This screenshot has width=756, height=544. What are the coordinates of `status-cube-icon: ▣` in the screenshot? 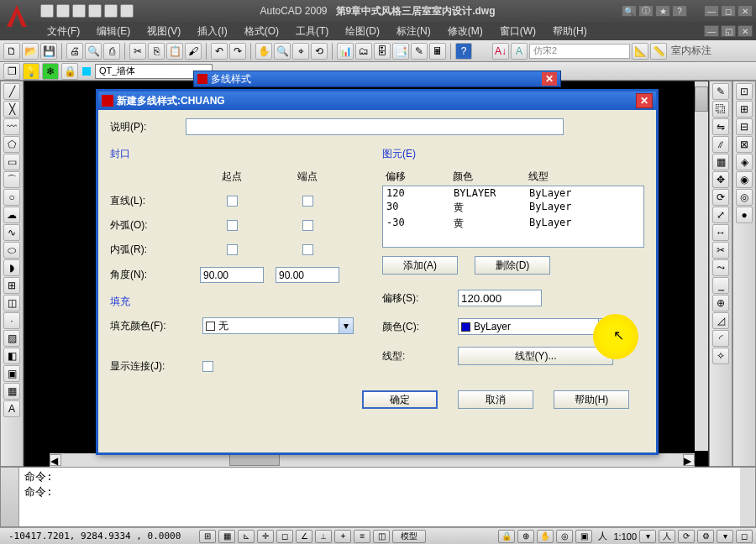 It's located at (584, 536).